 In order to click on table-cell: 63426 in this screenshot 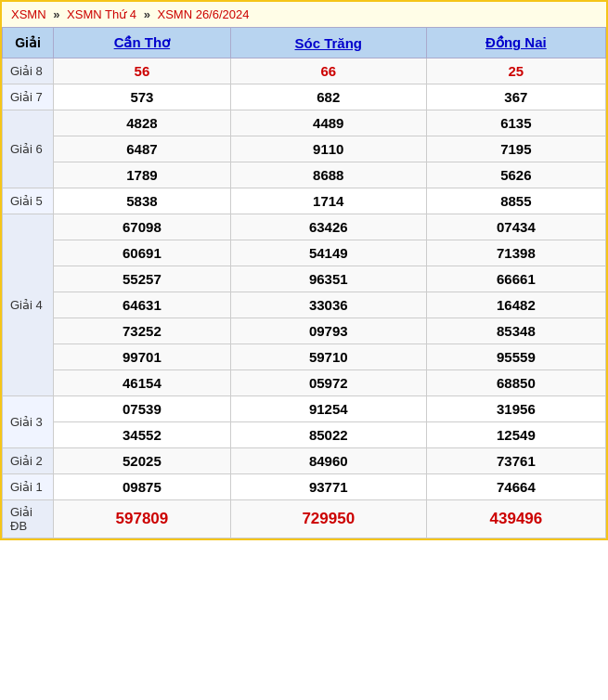, I will do `click(329, 227)`.